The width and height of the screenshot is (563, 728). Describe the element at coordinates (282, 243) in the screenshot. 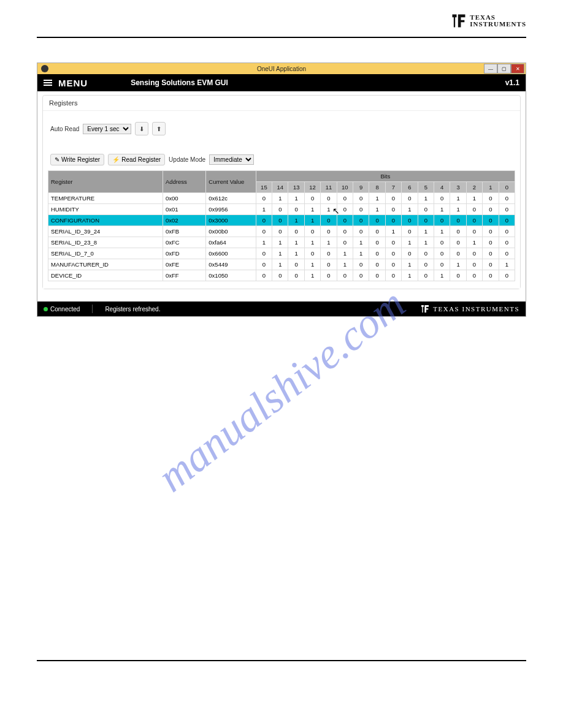

I see `table-row: SERIAL_ID_23_80xFC0xfa641111101001100100` at that location.